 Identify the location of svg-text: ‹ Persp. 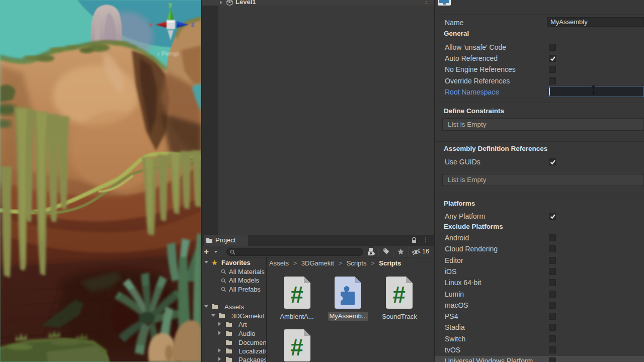
(168, 53).